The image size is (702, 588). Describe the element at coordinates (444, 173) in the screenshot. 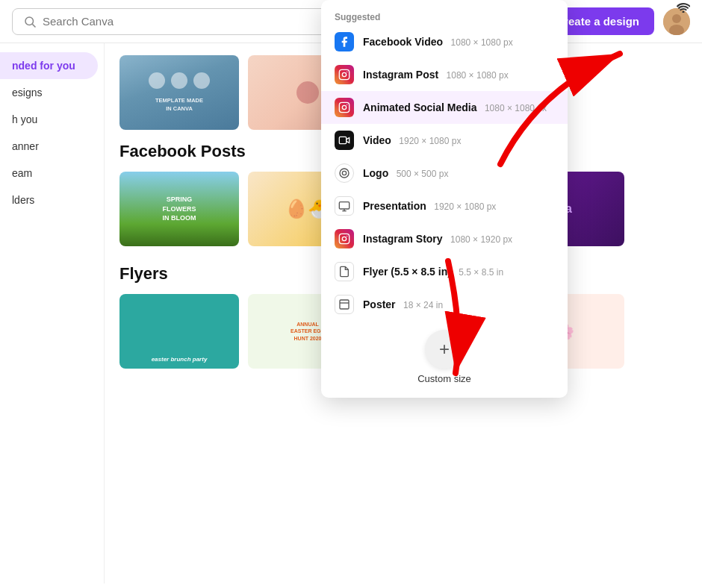

I see `dropdown-item-logo: Logo 500 × 500 px` at that location.